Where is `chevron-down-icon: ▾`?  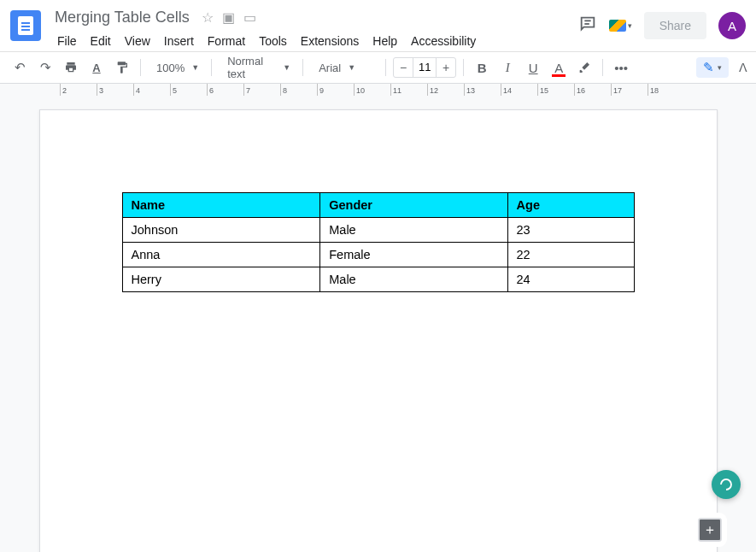 chevron-down-icon: ▾ is located at coordinates (719, 68).